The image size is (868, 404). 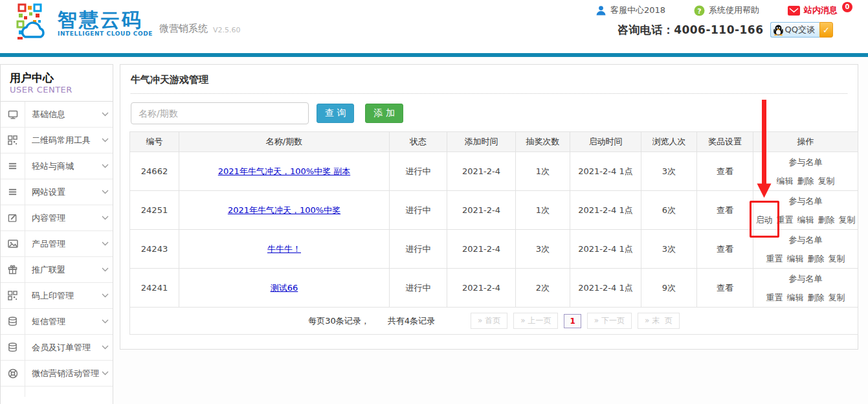 What do you see at coordinates (820, 10) in the screenshot?
I see `messages-link: 站内消息 0` at bounding box center [820, 10].